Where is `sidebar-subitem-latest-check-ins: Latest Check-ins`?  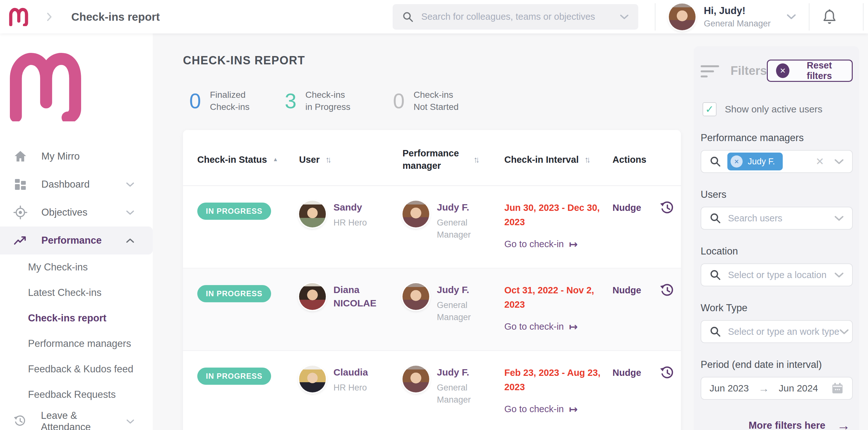
sidebar-subitem-latest-check-ins: Latest Check-ins is located at coordinates (76, 293).